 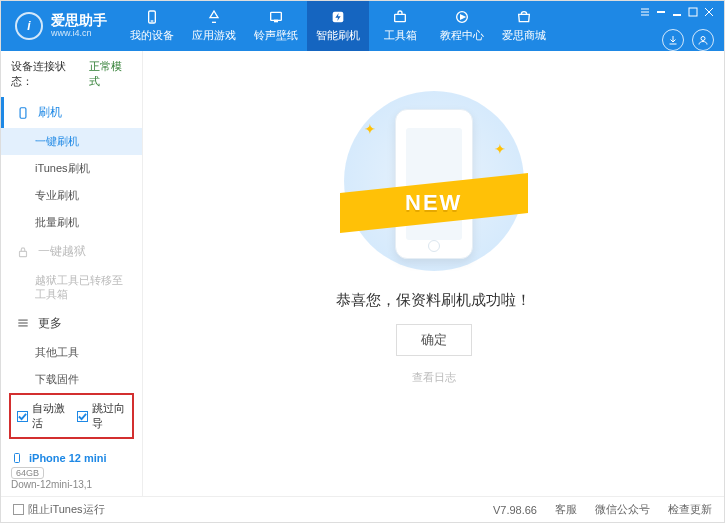 What do you see at coordinates (23, 113) in the screenshot?
I see `phone-outline-icon` at bounding box center [23, 113].